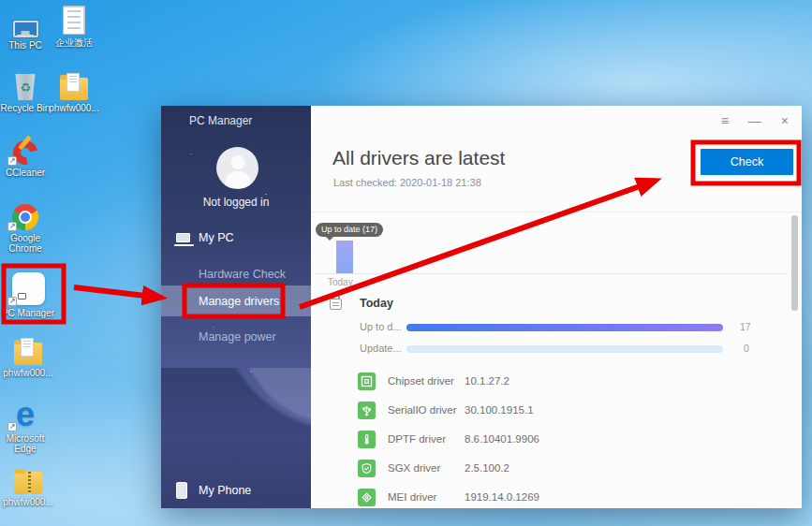 The width and height of the screenshot is (812, 526). What do you see at coordinates (28, 313) in the screenshot?
I see `desktop-icon-label: PC Manager` at bounding box center [28, 313].